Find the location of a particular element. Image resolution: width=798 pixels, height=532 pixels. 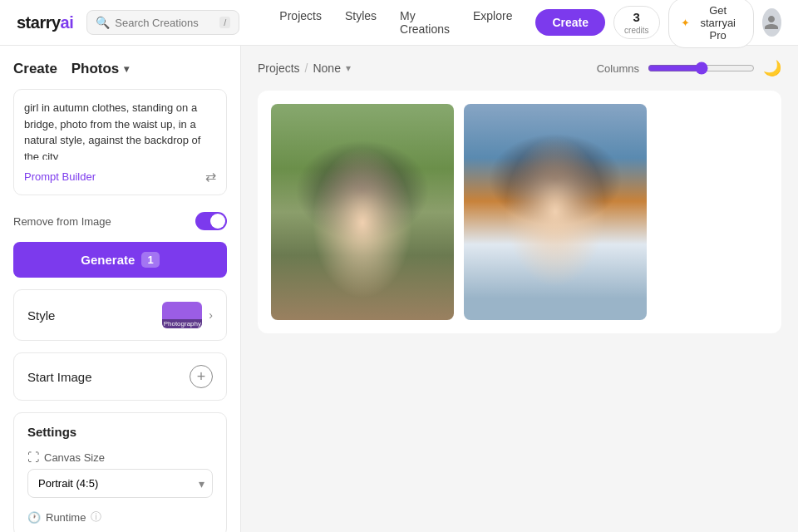

style-thumb-label: Photography is located at coordinates (182, 324).